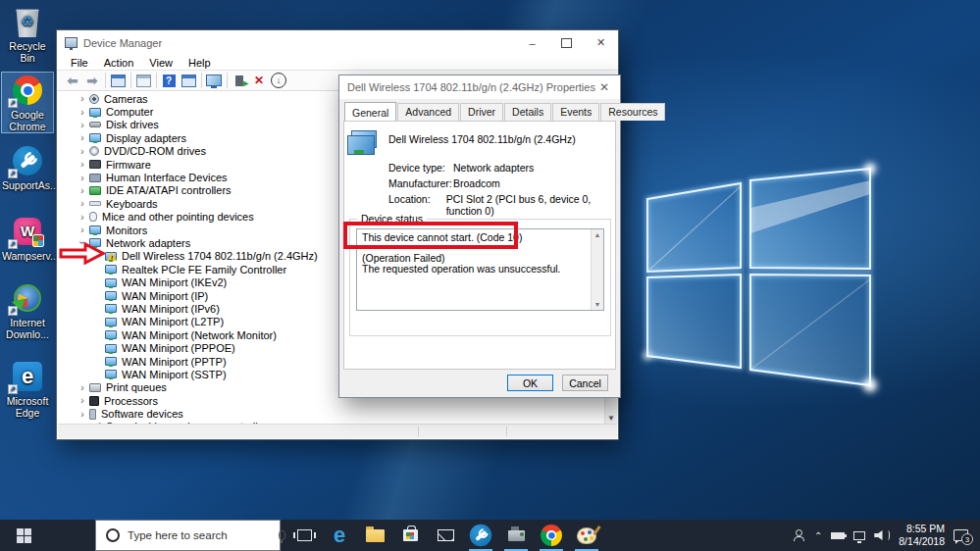 The width and height of the screenshot is (980, 551). I want to click on menu-item: View, so click(161, 63).